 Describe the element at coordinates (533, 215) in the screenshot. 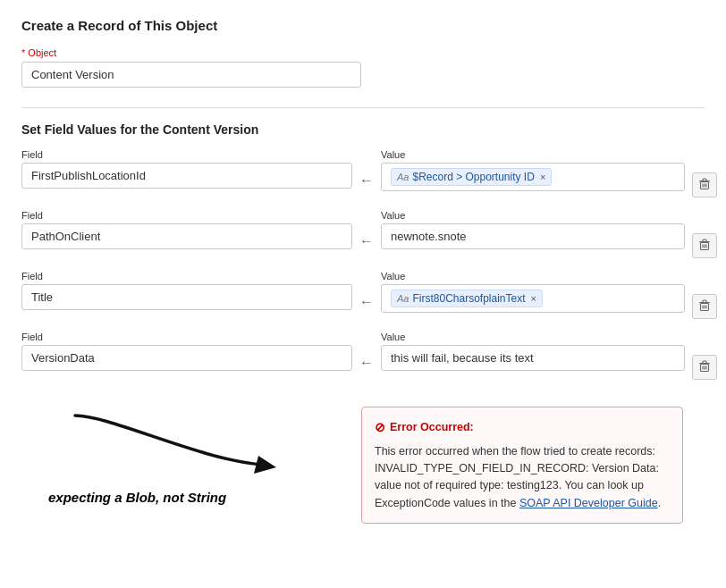

I see `value-label-1: Value` at that location.